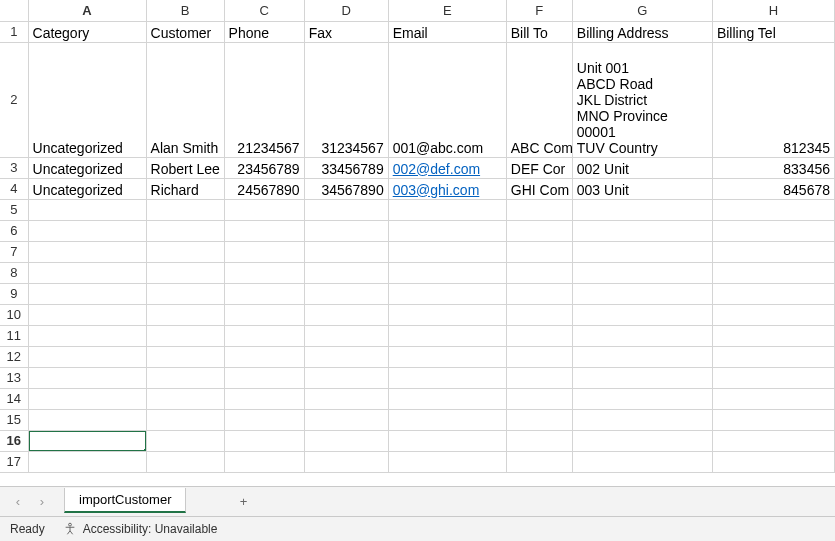  I want to click on cell-A13, so click(87, 378).